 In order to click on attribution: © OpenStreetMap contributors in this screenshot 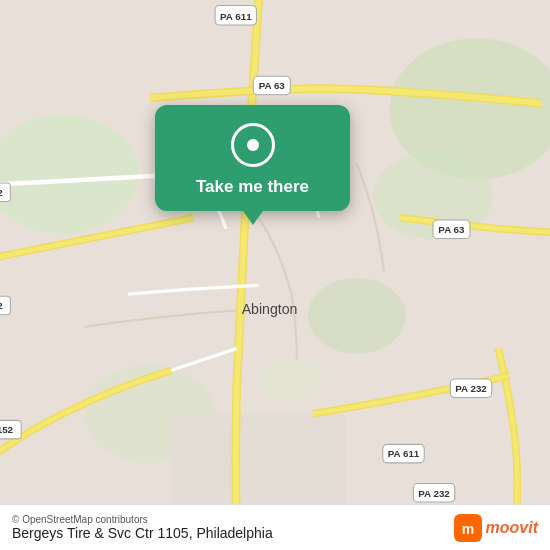, I will do `click(142, 520)`.